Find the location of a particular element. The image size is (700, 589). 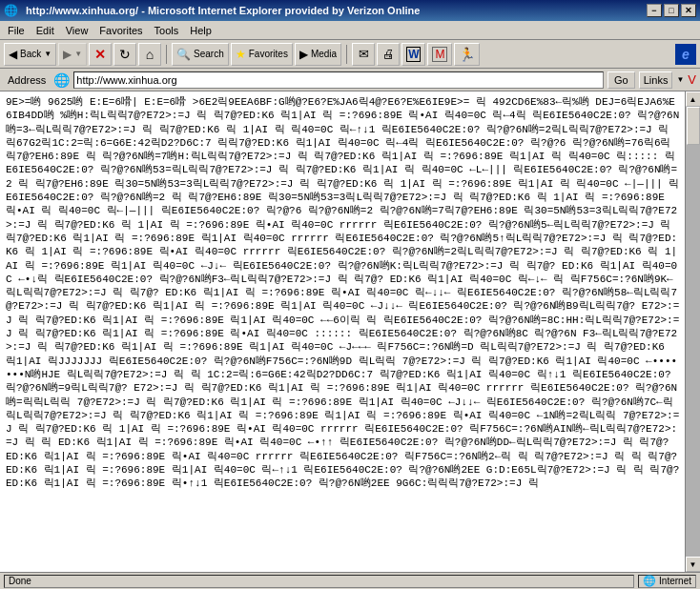

refresh-button: ↻ is located at coordinates (125, 54).